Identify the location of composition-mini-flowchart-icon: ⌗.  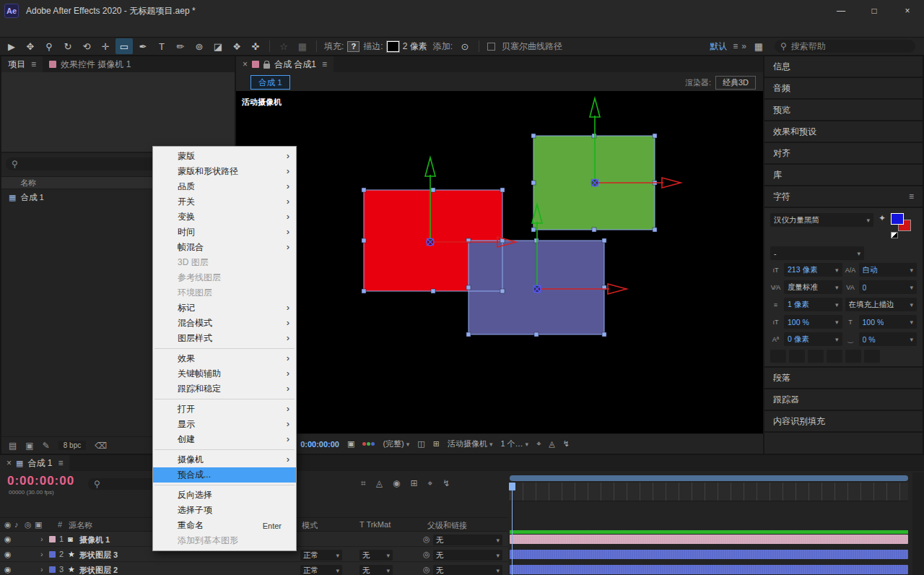
(364, 483).